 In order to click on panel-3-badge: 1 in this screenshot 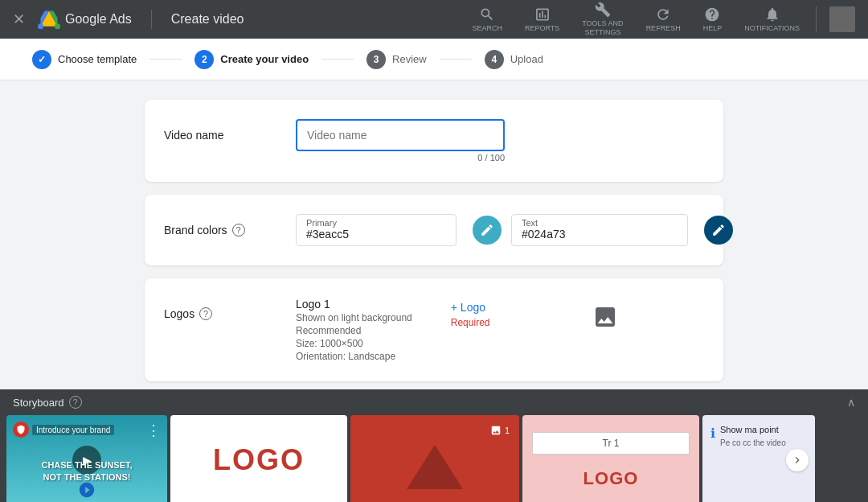, I will do `click(500, 430)`.